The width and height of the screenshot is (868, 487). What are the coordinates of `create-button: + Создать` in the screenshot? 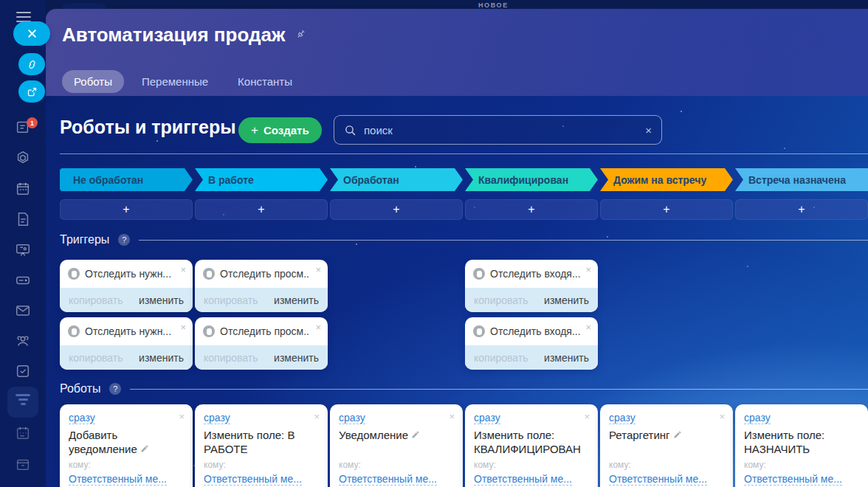 It's located at (280, 130).